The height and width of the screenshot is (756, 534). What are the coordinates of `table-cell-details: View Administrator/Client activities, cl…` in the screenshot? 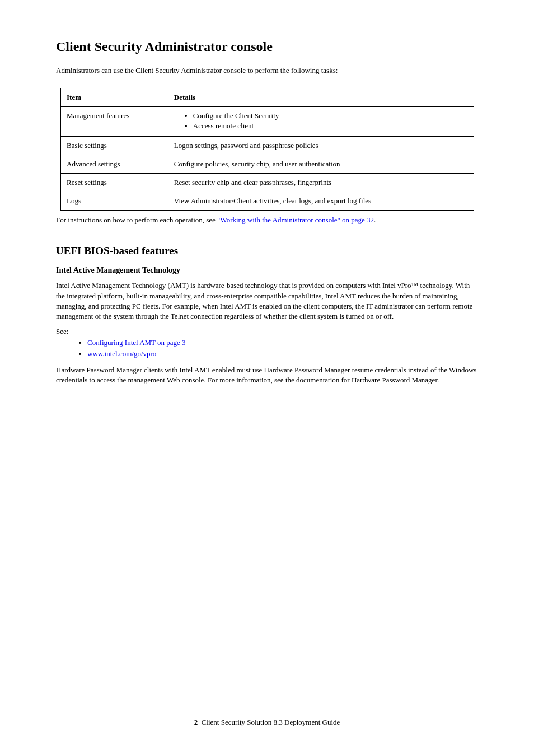 It's located at (321, 202).